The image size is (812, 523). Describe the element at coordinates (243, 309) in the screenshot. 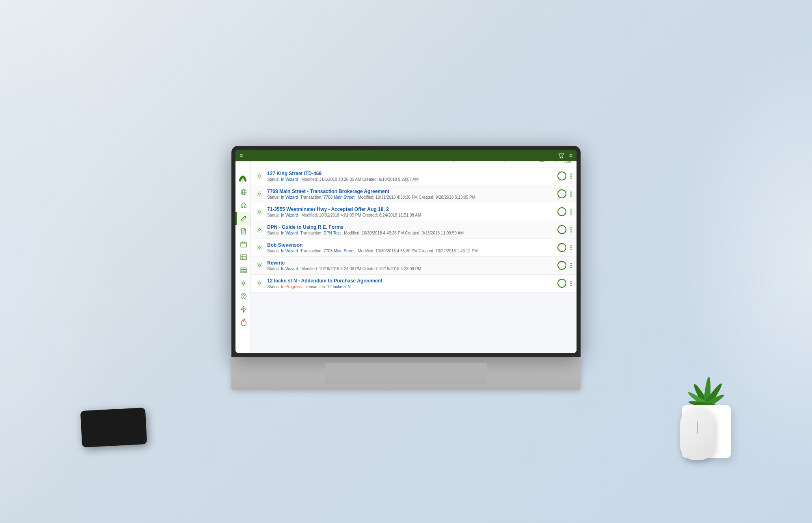

I see `sidebar-item-lightning` at that location.